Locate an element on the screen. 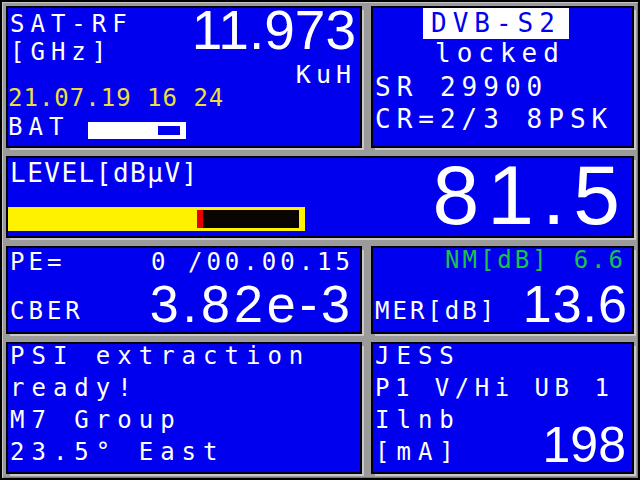  lnb-panel: JESS P1 V/Hi UB 1 Ilnb [mA] 198 is located at coordinates (502, 408).